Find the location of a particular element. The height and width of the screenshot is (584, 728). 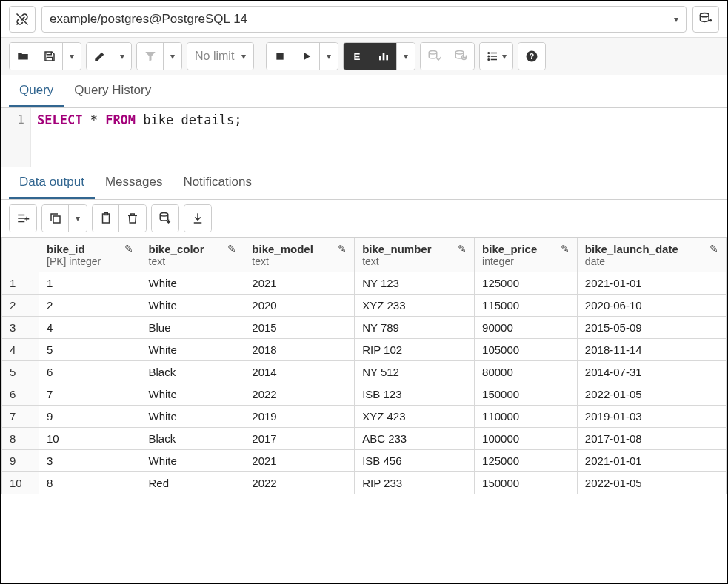

filter-button is located at coordinates (150, 56).